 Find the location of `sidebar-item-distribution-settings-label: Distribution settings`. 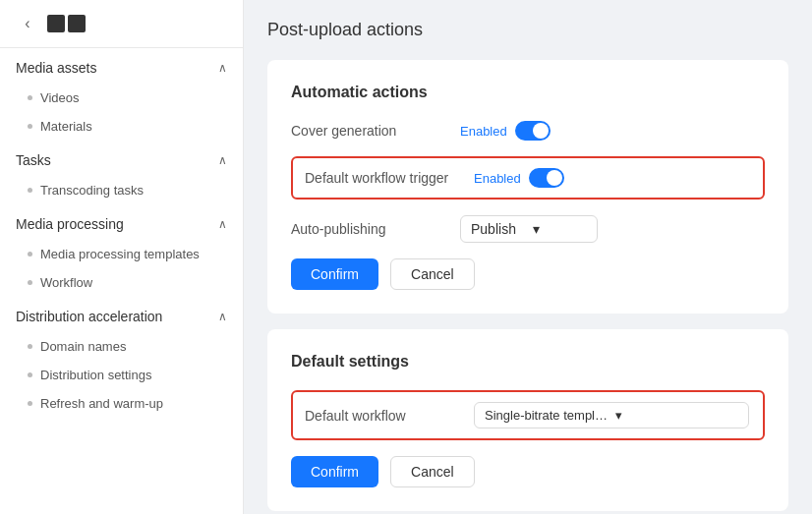

sidebar-item-distribution-settings-label: Distribution settings is located at coordinates (96, 375).